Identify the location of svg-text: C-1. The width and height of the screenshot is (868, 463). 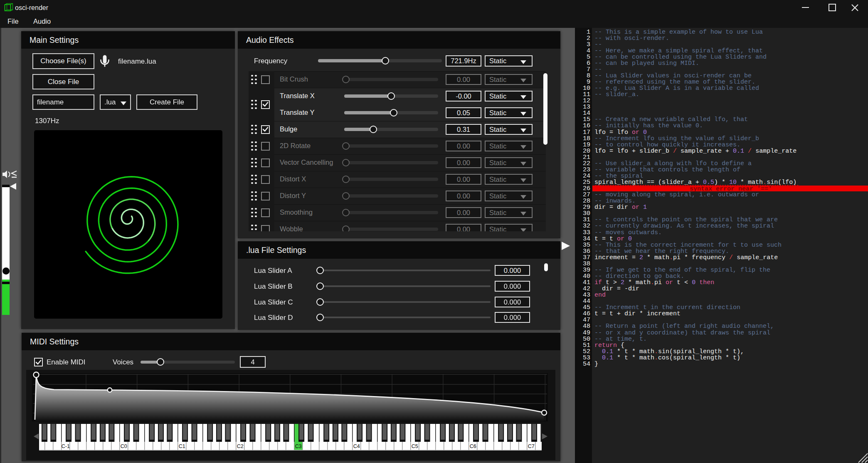
(66, 446).